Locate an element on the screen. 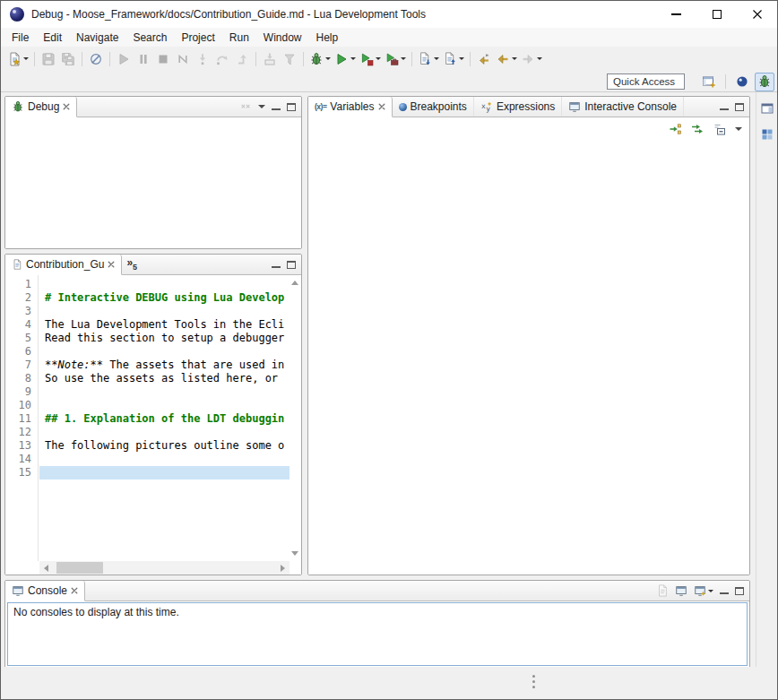  disconnect-button is located at coordinates (183, 59).